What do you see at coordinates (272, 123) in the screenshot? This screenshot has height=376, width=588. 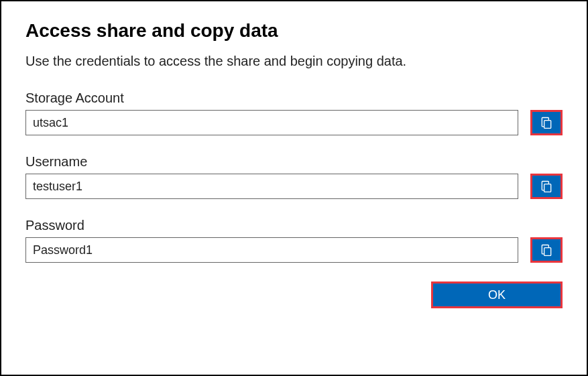 I see `storage-account-input` at bounding box center [272, 123].